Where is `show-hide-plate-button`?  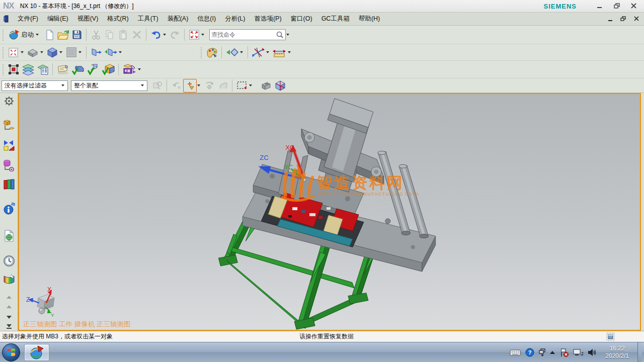
show-hide-plate-button is located at coordinates (111, 52).